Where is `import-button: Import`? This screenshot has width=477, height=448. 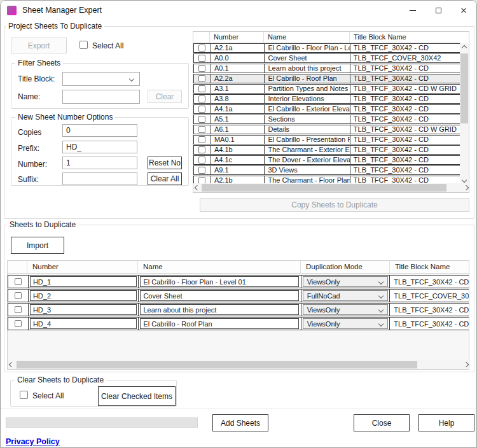
import-button: Import is located at coordinates (38, 246).